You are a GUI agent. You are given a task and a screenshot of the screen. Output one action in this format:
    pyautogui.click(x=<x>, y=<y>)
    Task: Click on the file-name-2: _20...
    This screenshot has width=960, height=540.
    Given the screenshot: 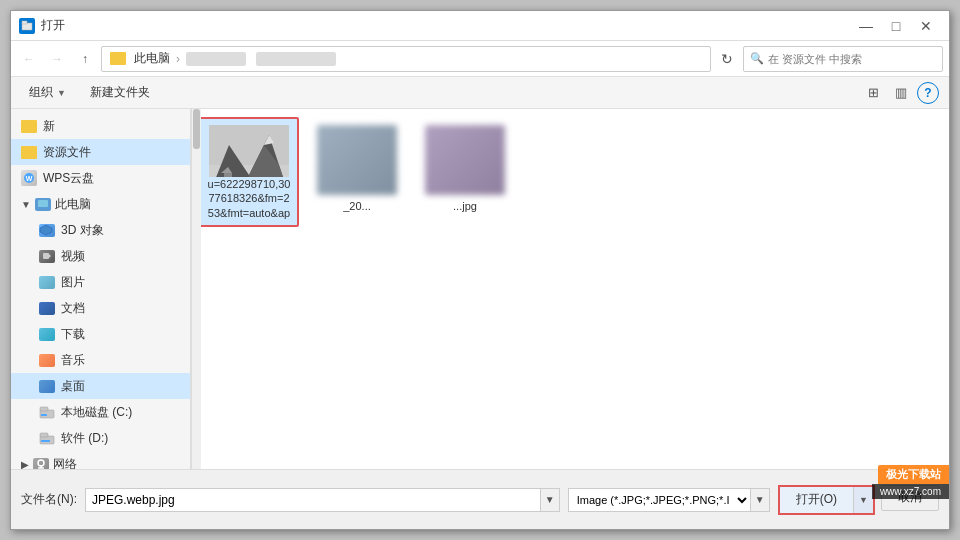 What is the action you would take?
    pyautogui.click(x=357, y=206)
    